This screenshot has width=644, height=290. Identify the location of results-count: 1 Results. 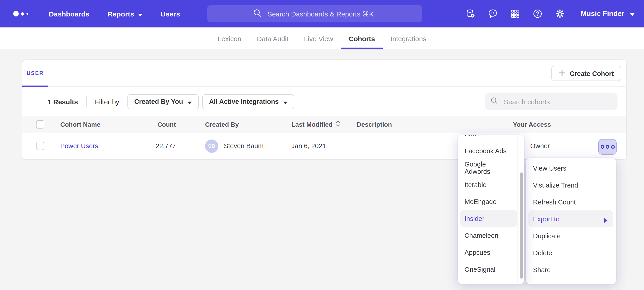
(62, 102).